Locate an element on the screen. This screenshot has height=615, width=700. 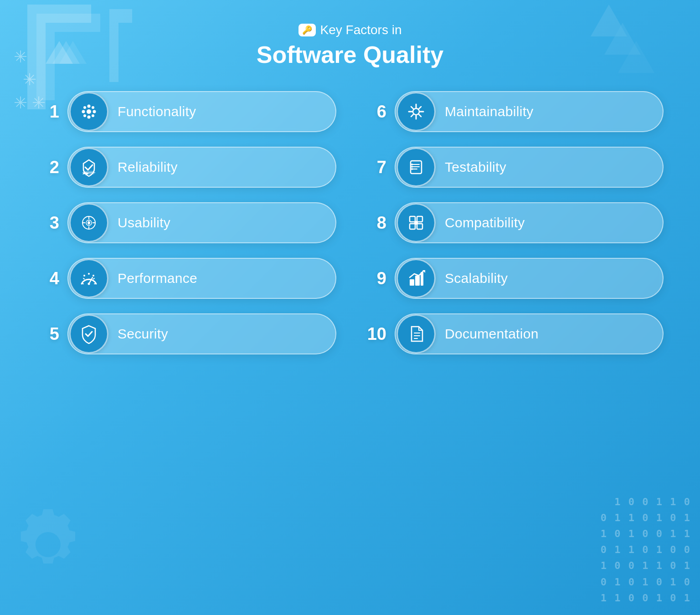
factor-label-usability: Usability is located at coordinates (144, 223).